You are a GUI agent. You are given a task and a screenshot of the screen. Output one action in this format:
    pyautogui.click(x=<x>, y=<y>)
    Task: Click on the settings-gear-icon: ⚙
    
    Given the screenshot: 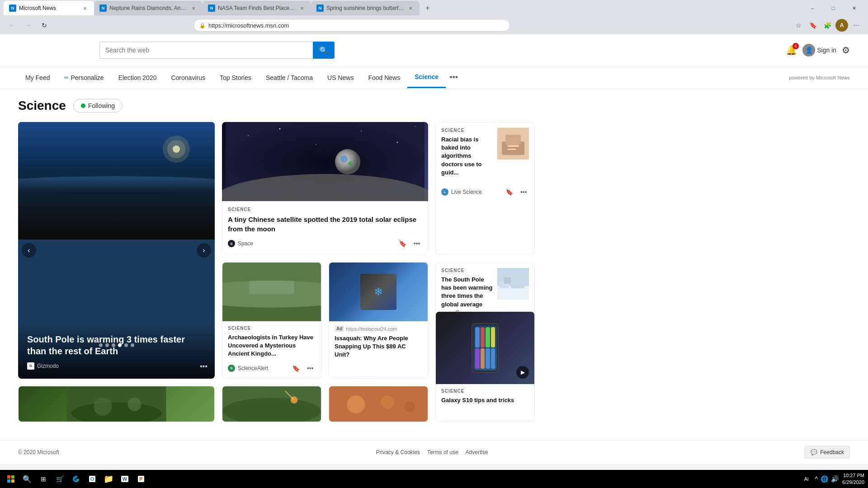 What is the action you would take?
    pyautogui.click(x=846, y=50)
    